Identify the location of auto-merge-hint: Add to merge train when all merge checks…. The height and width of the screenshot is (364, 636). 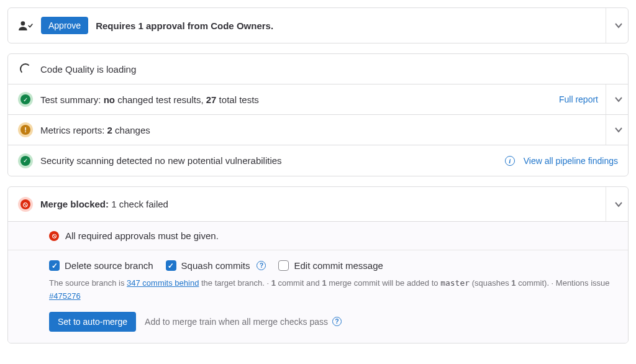
(243, 322).